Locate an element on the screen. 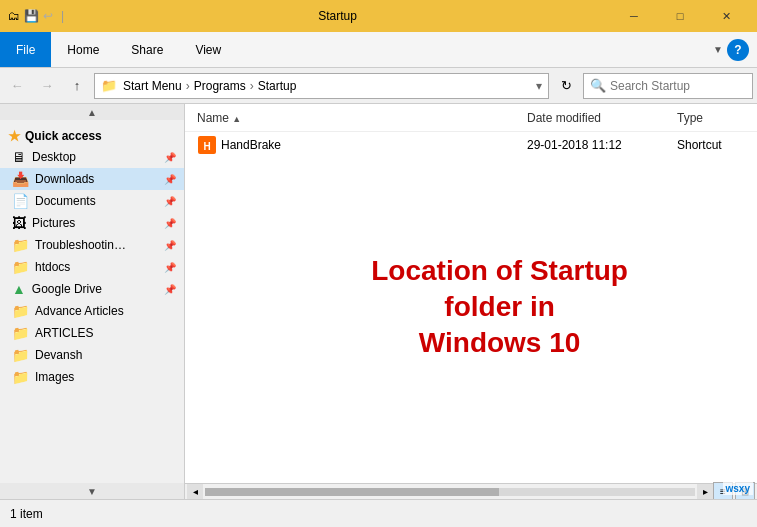  sidebar-item-advance-articles: 📁 Advance Articles is located at coordinates (92, 311).